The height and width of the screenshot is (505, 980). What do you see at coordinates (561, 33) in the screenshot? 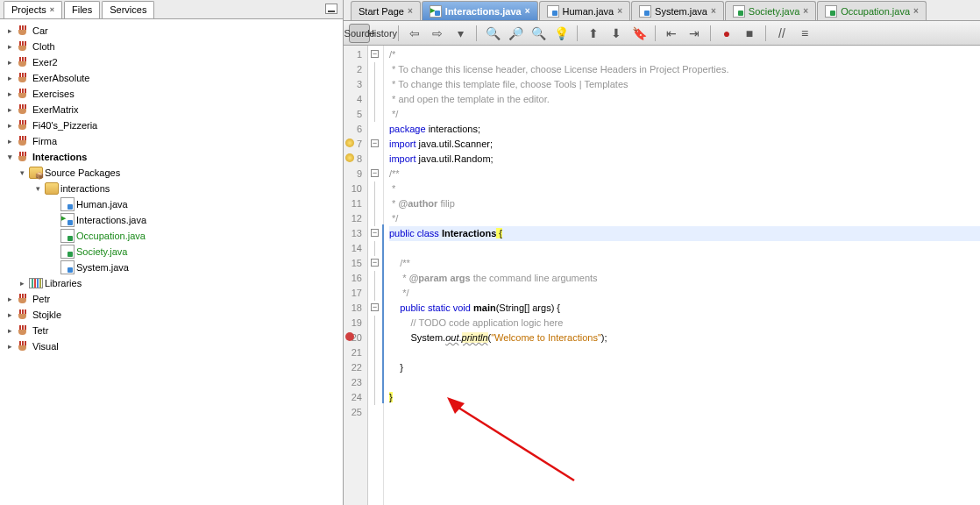
I see `highlight-icon: 💡` at bounding box center [561, 33].